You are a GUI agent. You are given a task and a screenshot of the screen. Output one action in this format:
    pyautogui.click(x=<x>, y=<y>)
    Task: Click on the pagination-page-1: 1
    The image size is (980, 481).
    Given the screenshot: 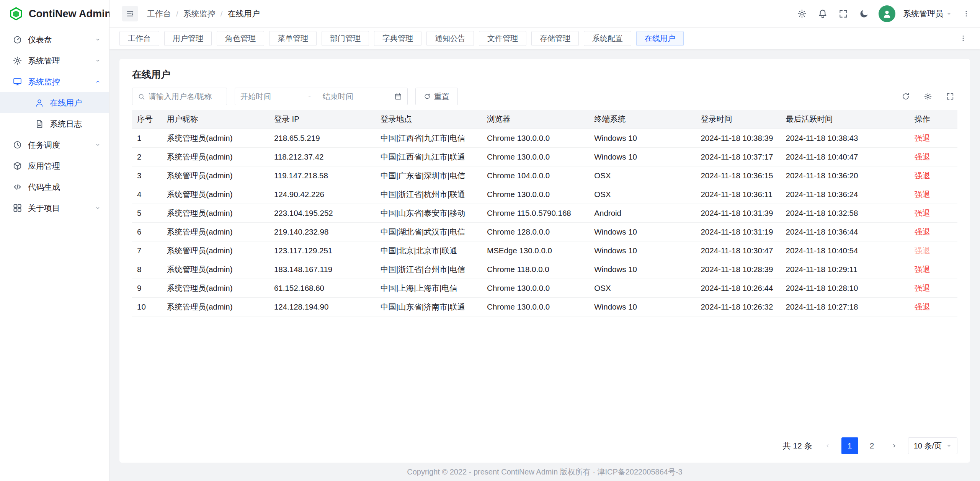 What is the action you would take?
    pyautogui.click(x=850, y=446)
    